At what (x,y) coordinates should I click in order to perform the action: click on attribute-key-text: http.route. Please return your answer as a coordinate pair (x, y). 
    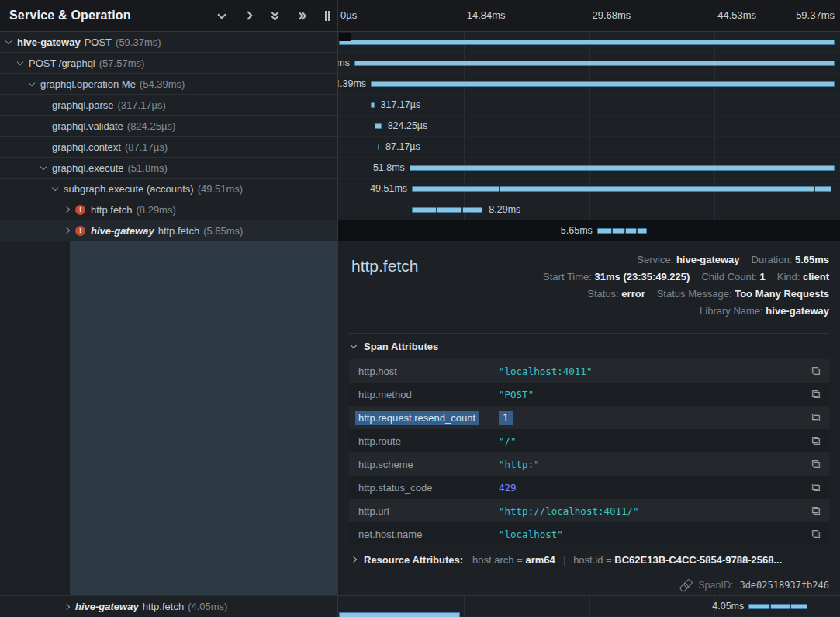
    Looking at the image, I should click on (380, 441).